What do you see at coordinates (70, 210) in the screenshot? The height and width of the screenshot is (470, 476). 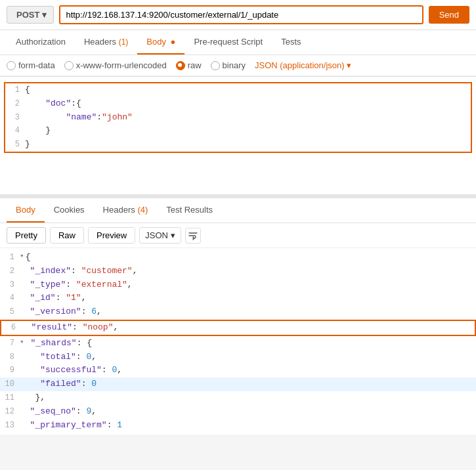 I see `result-tab-cookies: Cookies` at bounding box center [70, 210].